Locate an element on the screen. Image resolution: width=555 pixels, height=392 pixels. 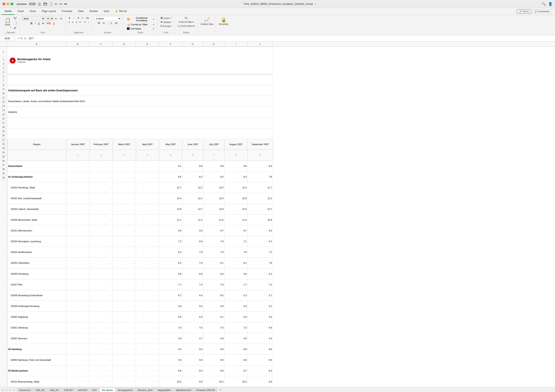
fill-color-button: A🎨 is located at coordinates (49, 23).